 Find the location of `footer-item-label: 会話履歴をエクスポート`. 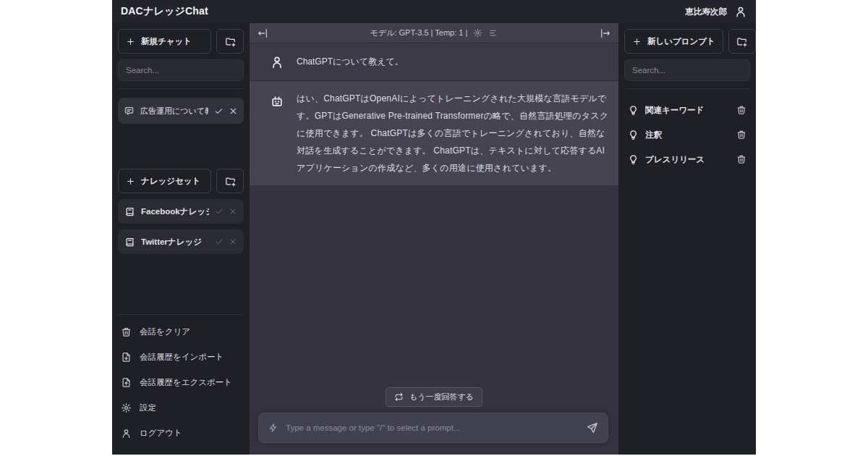

footer-item-label: 会話履歴をエクスポート is located at coordinates (186, 382).